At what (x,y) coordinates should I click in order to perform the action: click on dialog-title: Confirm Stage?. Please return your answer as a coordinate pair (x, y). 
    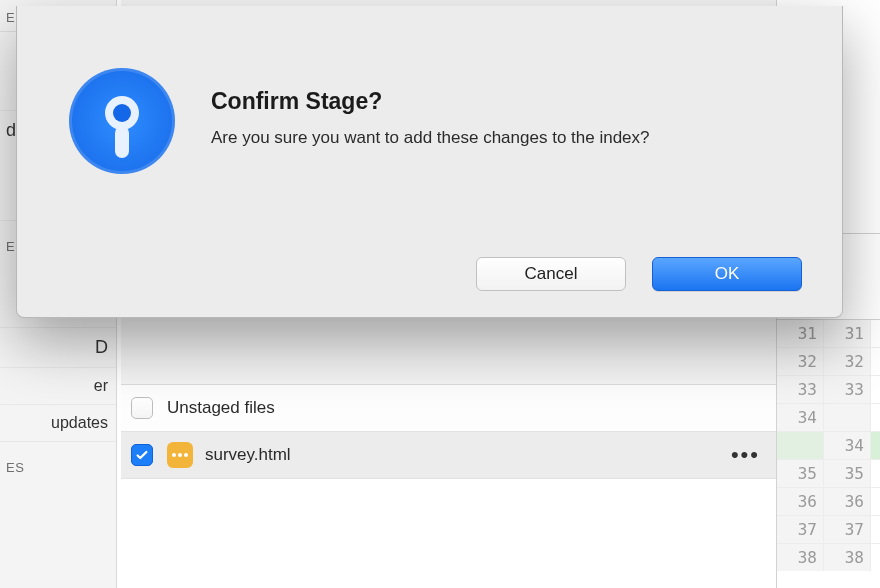
    Looking at the image, I should click on (510, 102).